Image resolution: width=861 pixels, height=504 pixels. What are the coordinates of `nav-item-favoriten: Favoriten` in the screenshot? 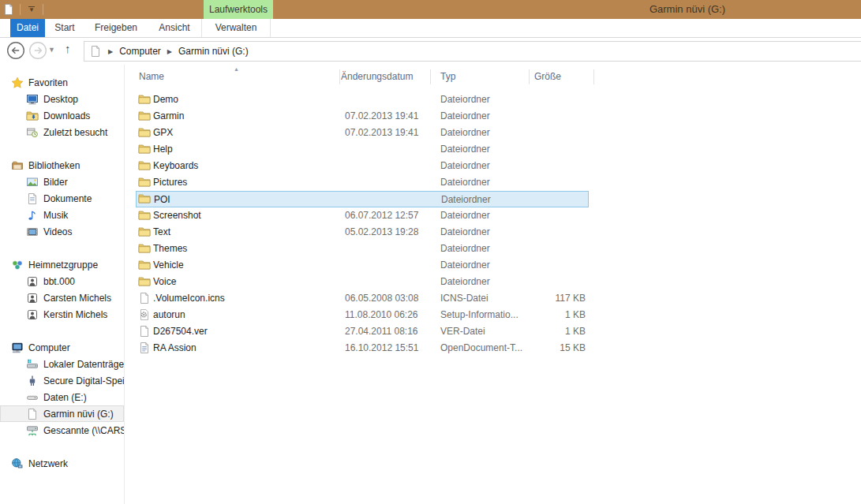 It's located at (62, 82).